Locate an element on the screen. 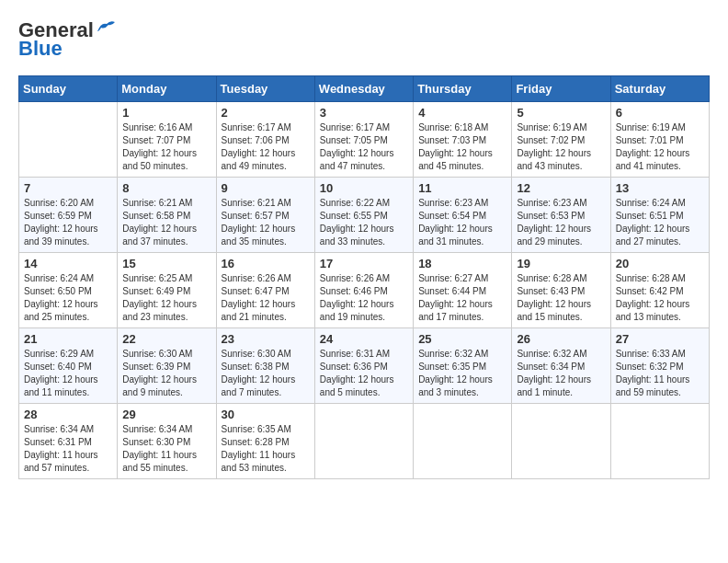  day-info: Sunrise: 6:26 AM Sunset: 6:47 PM Dayligh… is located at coordinates (266, 298).